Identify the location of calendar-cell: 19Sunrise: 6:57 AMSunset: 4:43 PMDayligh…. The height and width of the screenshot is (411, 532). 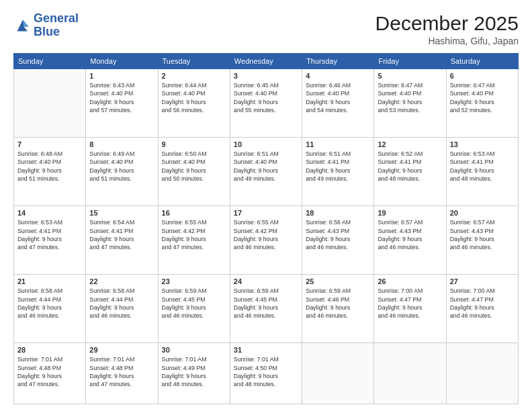
(410, 240).